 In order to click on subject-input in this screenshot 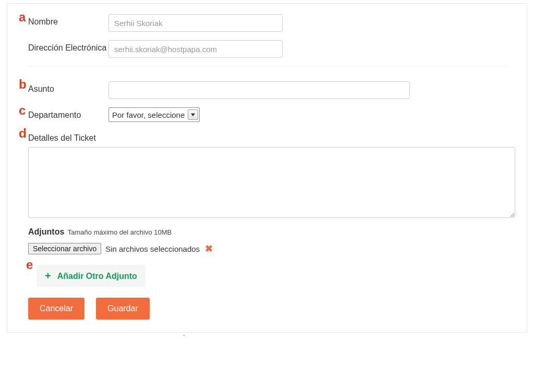, I will do `click(259, 90)`.